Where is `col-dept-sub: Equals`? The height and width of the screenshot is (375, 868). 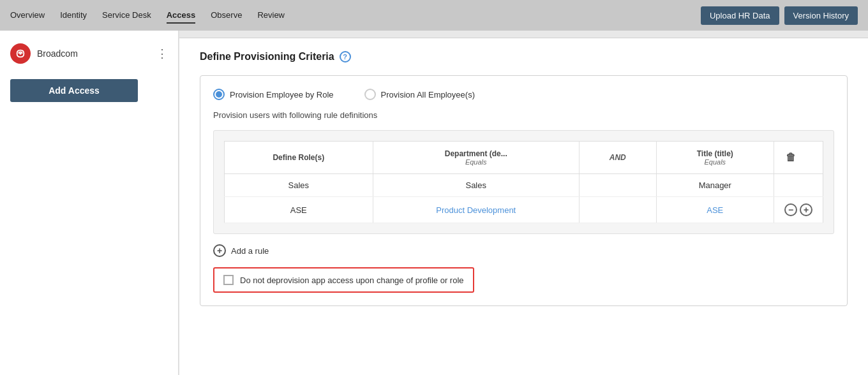 col-dept-sub: Equals is located at coordinates (476, 162).